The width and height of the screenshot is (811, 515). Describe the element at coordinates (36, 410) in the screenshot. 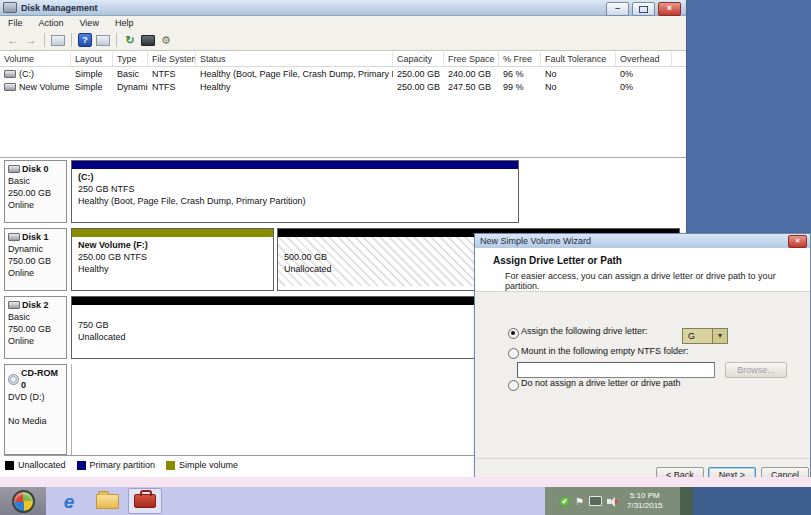

I see `cdrom-label-box: CD-ROM 0 DVD (D:) No Media` at that location.